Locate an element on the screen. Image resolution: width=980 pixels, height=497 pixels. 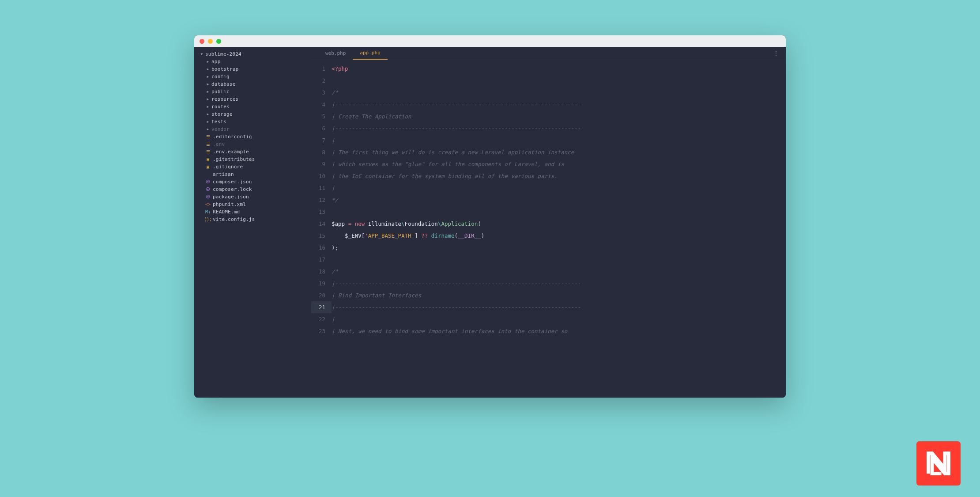
code-content: | is located at coordinates (559, 319).